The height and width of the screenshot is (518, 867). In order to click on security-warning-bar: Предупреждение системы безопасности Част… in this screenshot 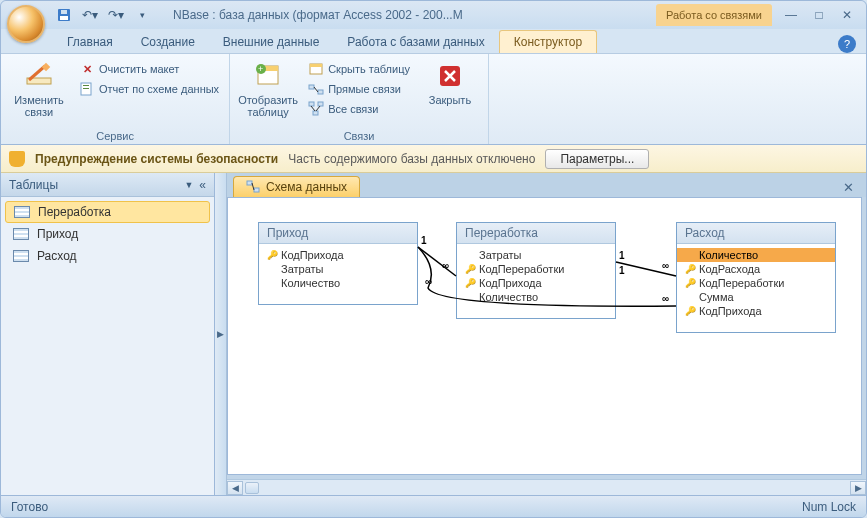, I will do `click(434, 159)`.